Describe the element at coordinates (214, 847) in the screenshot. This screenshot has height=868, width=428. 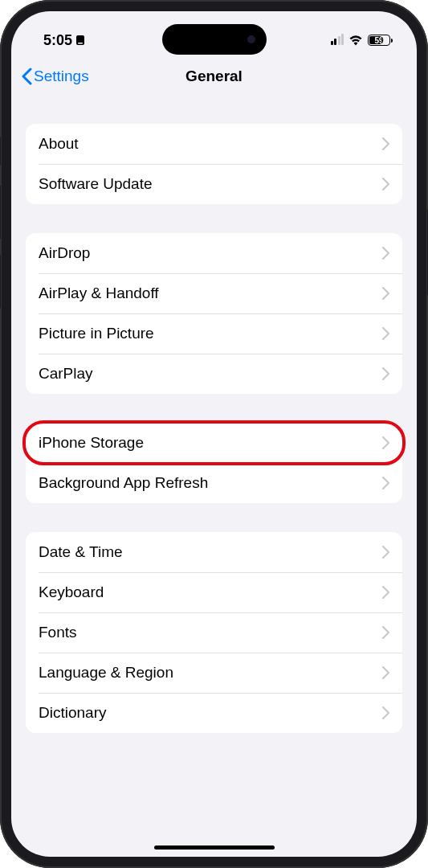
I see `home-indicator` at that location.